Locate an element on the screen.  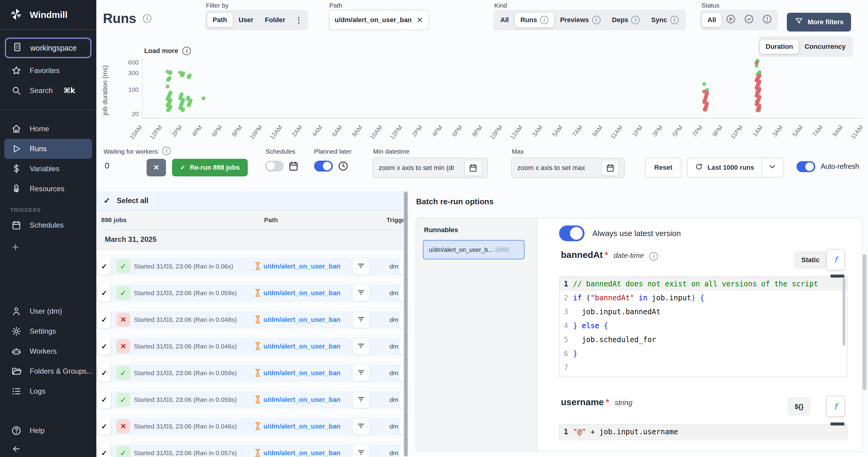
sidebar-item-user-dm: User (dm) is located at coordinates (48, 311).